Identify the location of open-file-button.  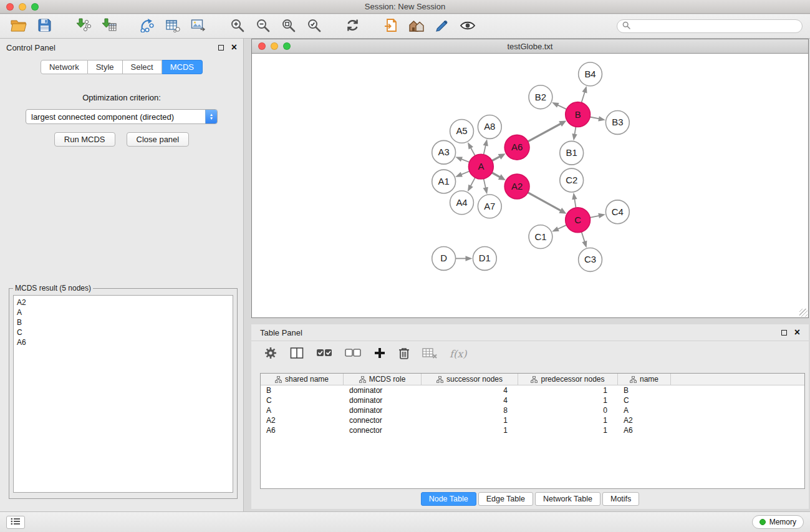
(19, 26).